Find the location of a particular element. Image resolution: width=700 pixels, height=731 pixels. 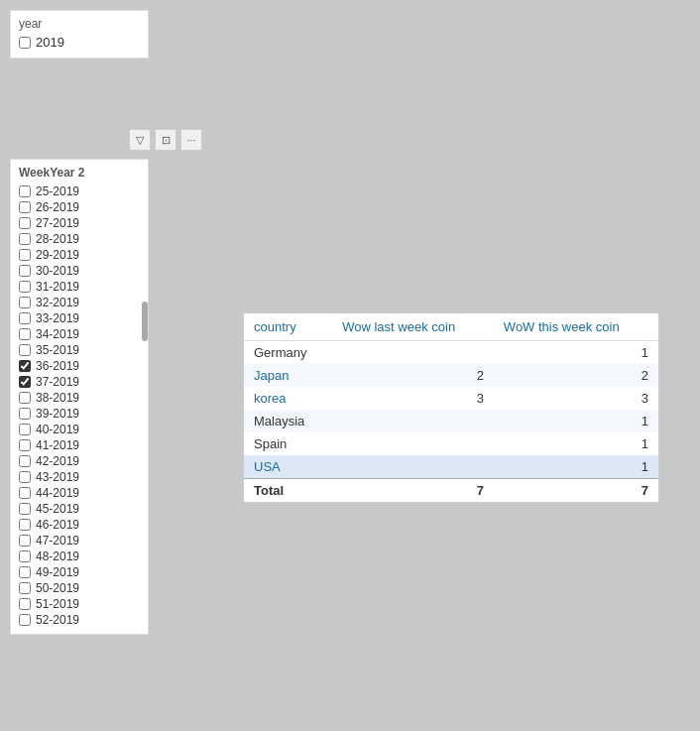

table-row: Germany1 is located at coordinates (451, 353).